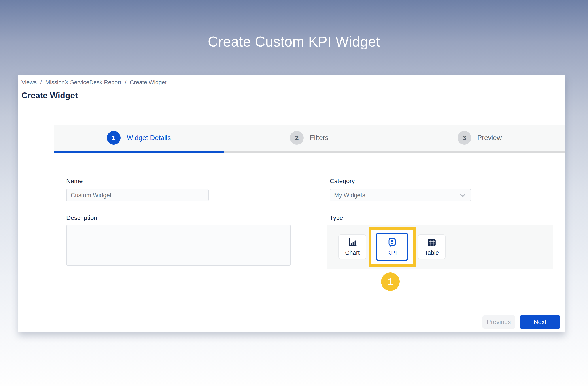 This screenshot has height=386, width=588. What do you see at coordinates (94, 82) in the screenshot?
I see `breadcrumb: Views / MissionX ServiceDesk Report / Cr…` at bounding box center [94, 82].